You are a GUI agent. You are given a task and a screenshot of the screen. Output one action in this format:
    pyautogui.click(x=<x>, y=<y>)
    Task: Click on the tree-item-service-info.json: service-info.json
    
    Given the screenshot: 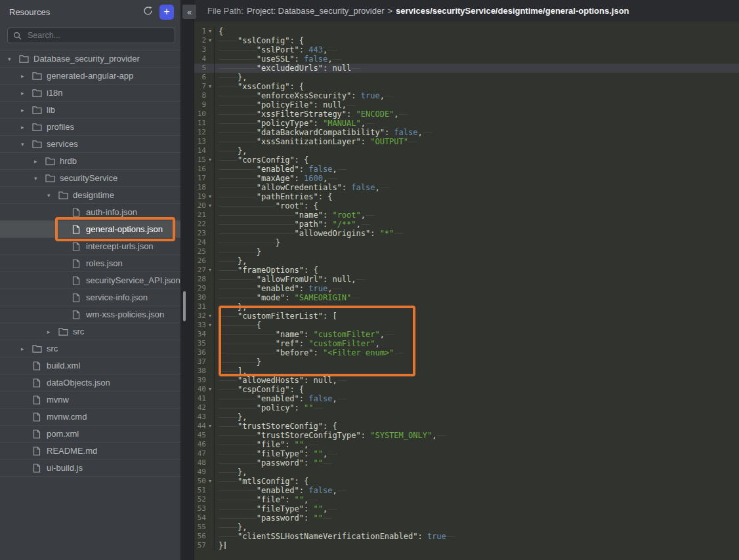 What is the action you would take?
    pyautogui.click(x=91, y=298)
    